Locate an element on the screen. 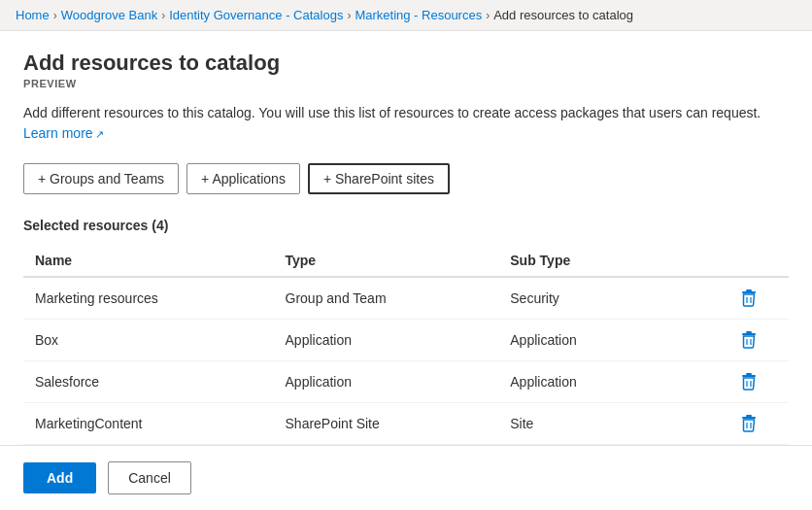 The height and width of the screenshot is (510, 812). breadcrumb-marketing-resources: Marketing - Resources is located at coordinates (418, 16).